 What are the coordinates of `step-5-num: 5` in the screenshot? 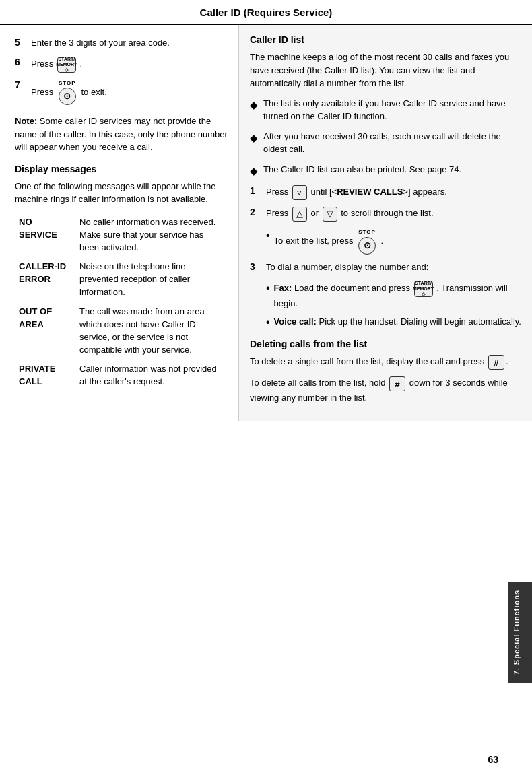 It's located at (21, 42).